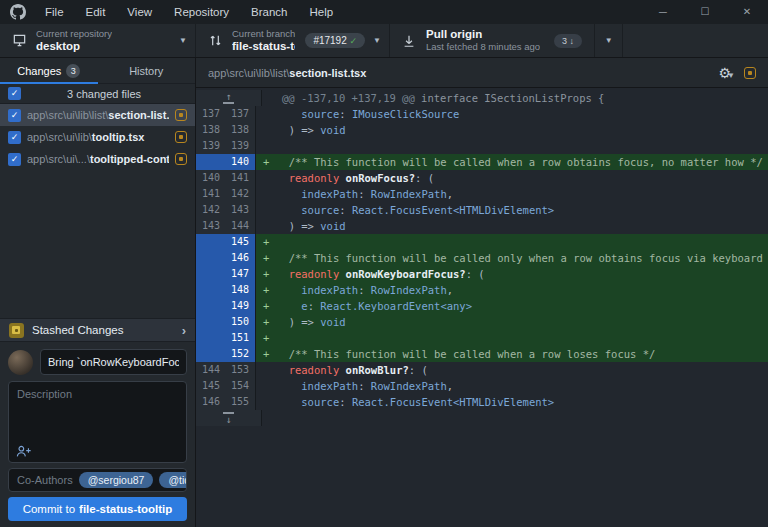 The height and width of the screenshot is (527, 768). Describe the element at coordinates (241, 338) in the screenshot. I see `new-line-number: 151` at that location.